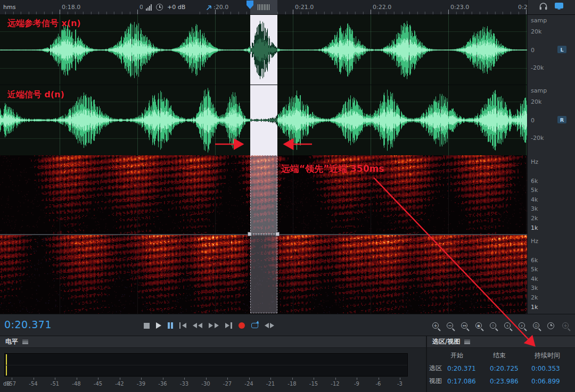 The width and height of the screenshot is (575, 392). I want to click on column-header-duration: 持续时间, so click(553, 355).